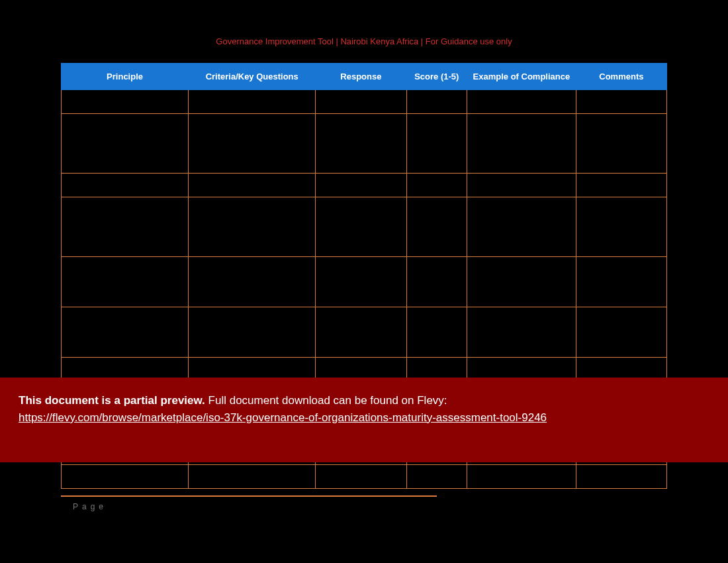 The image size is (728, 563). Describe the element at coordinates (621, 77) in the screenshot. I see `col-comments: Comments` at that location.